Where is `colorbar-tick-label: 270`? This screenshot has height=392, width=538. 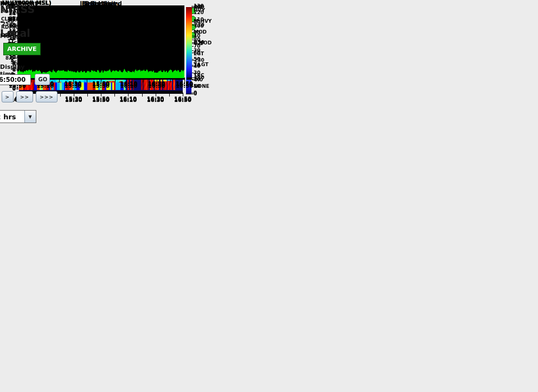 colorbar-tick-label: 270 is located at coordinates (200, 25).